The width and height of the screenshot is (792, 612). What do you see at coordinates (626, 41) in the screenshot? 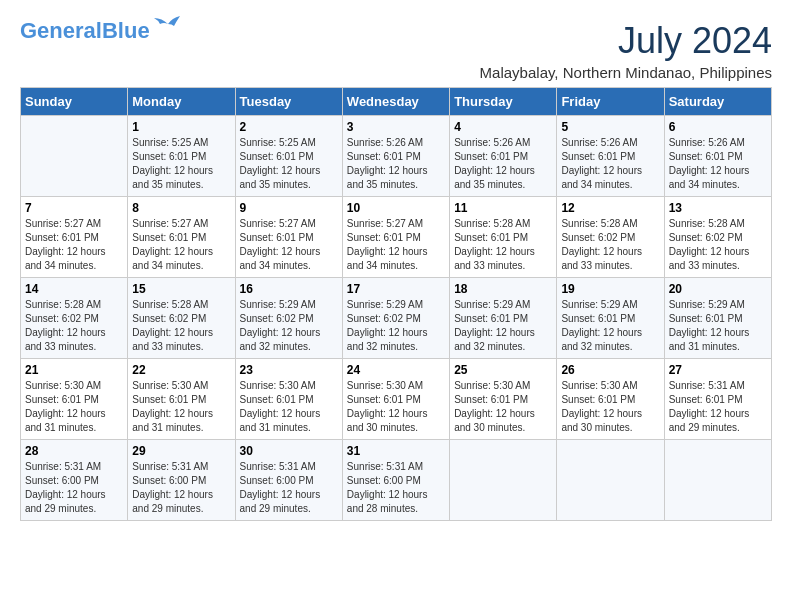
I see `month-year: July 2024` at bounding box center [626, 41].